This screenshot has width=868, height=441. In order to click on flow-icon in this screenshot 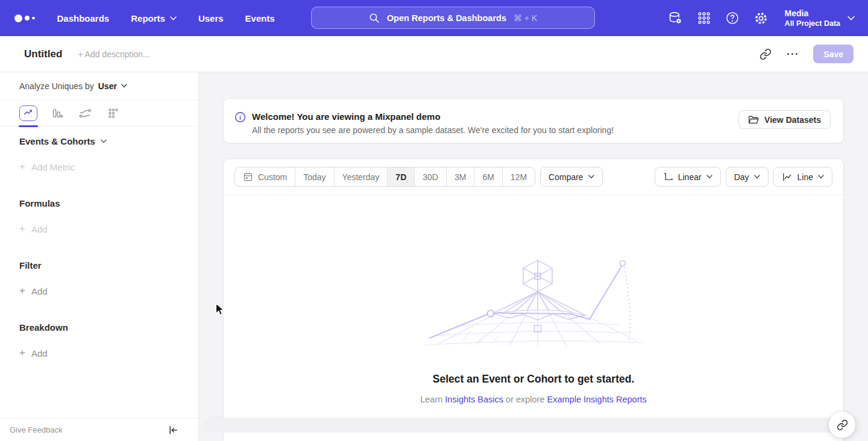, I will do `click(85, 113)`.